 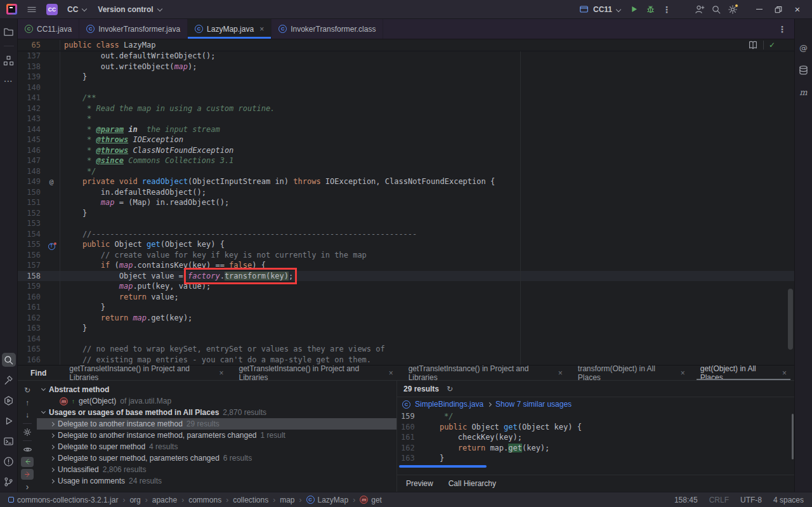 I want to click on caret-position: 158:45, so click(x=686, y=500).